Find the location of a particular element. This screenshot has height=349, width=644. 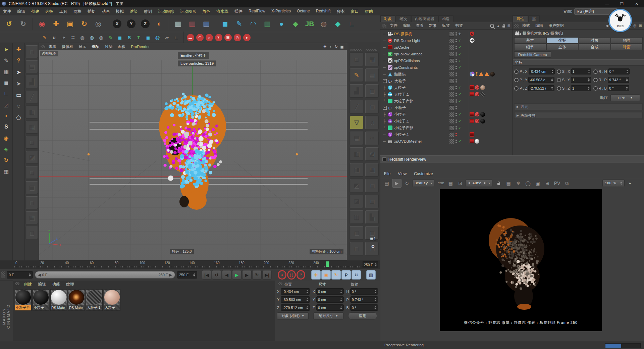

om-tab-对象: 对象 is located at coordinates (388, 19).